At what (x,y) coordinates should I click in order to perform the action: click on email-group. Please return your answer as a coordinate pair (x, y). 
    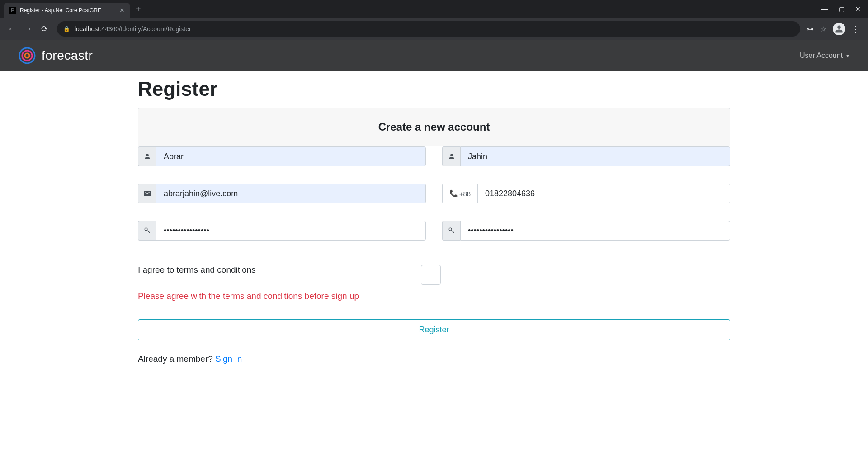
    Looking at the image, I should click on (282, 194).